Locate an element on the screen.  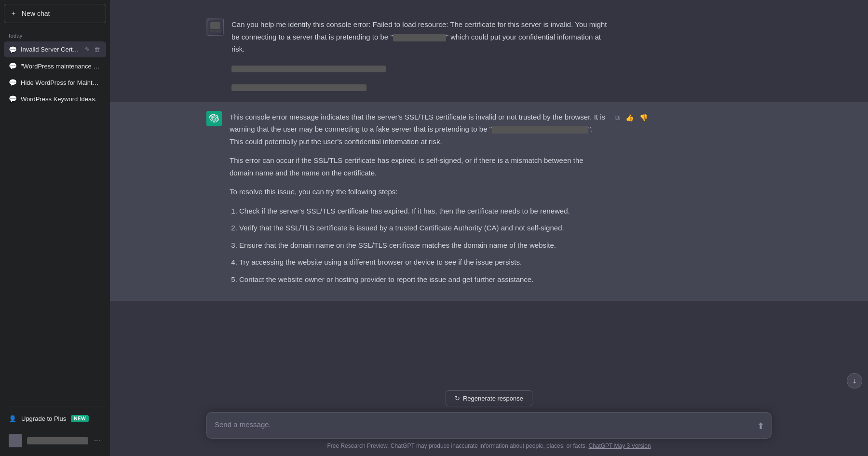
disclaimer-text: Free Research Preview. ChatGPT may produ… is located at coordinates (457, 446).